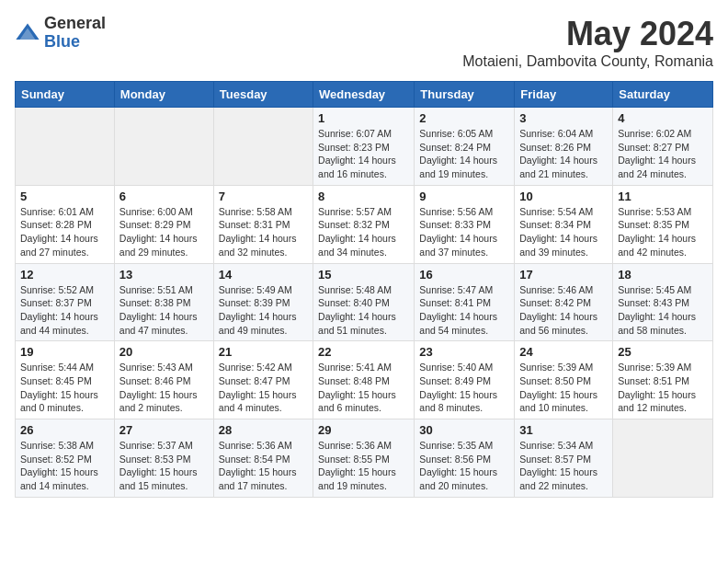 The height and width of the screenshot is (563, 728). I want to click on calendar-cell: 25Sunrise: 5:39 AMSunset: 8:51 PMDayligh…, so click(664, 381).